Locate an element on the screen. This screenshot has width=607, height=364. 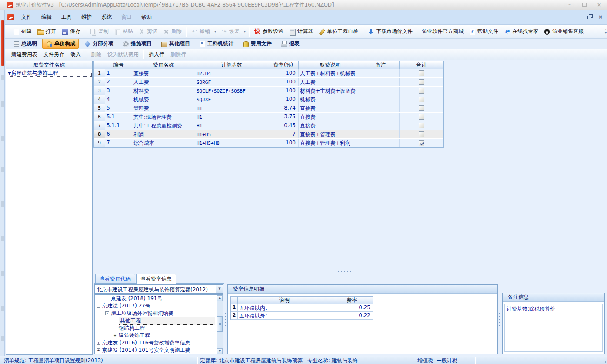
tab-measure-items: 措施项目 is located at coordinates (137, 43).